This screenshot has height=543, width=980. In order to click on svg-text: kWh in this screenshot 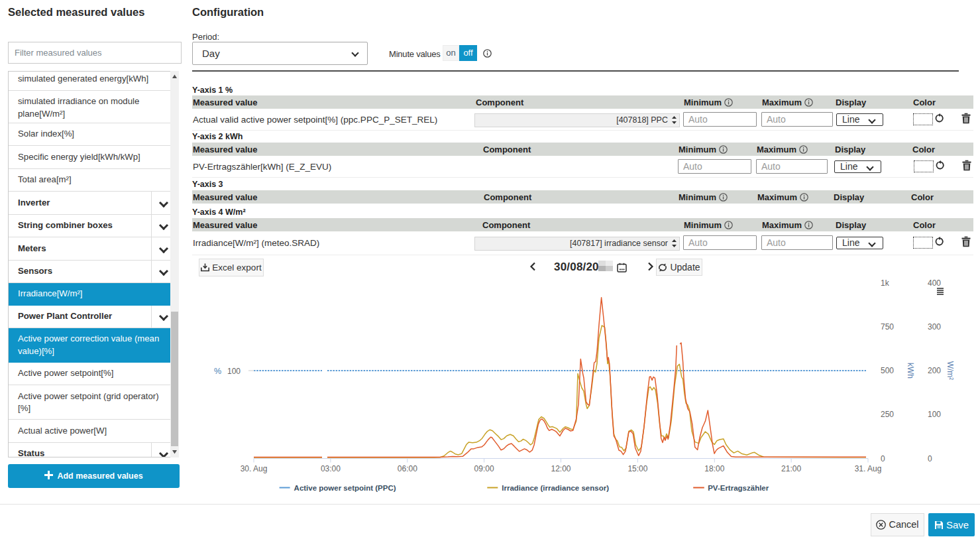, I will do `click(910, 371)`.